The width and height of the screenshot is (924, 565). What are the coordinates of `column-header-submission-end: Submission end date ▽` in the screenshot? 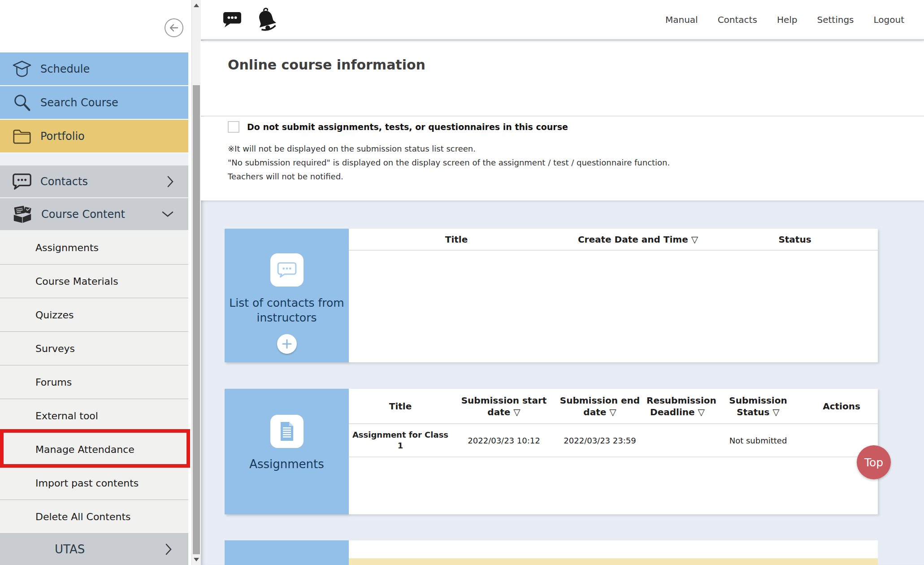 It's located at (600, 406).